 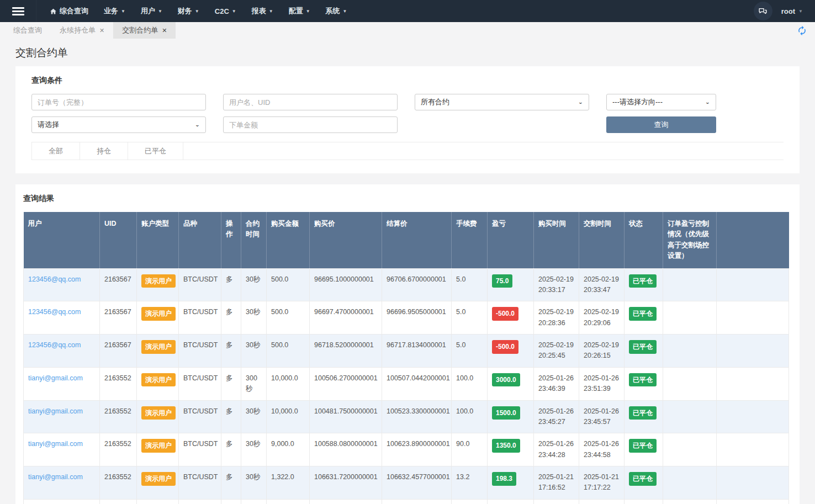 What do you see at coordinates (82, 30) in the screenshot?
I see `tab-perpetual-positions: 永续持仓单✕` at bounding box center [82, 30].